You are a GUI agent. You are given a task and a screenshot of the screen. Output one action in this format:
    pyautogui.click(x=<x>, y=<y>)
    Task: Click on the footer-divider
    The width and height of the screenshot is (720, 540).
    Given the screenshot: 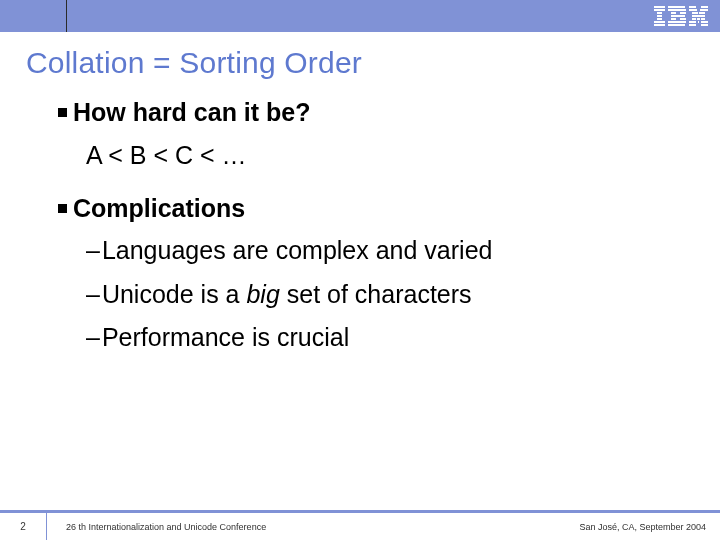 What is the action you would take?
    pyautogui.click(x=46, y=526)
    